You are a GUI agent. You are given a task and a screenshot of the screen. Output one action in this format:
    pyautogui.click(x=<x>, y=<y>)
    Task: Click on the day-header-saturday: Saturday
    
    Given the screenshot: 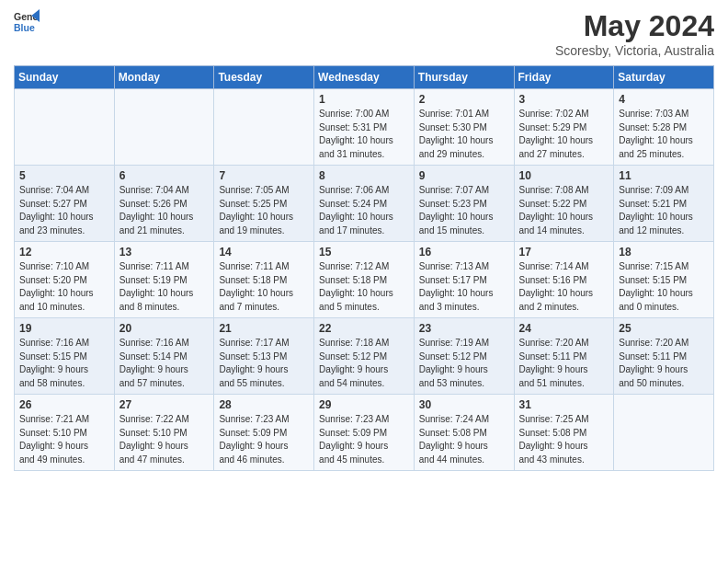 What is the action you would take?
    pyautogui.click(x=664, y=77)
    